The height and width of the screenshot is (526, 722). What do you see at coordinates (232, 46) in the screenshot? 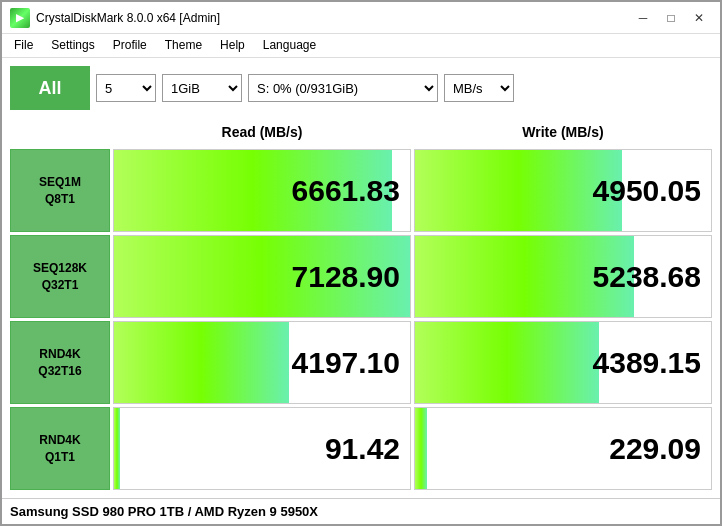
I see `menu-help: Help` at bounding box center [232, 46].